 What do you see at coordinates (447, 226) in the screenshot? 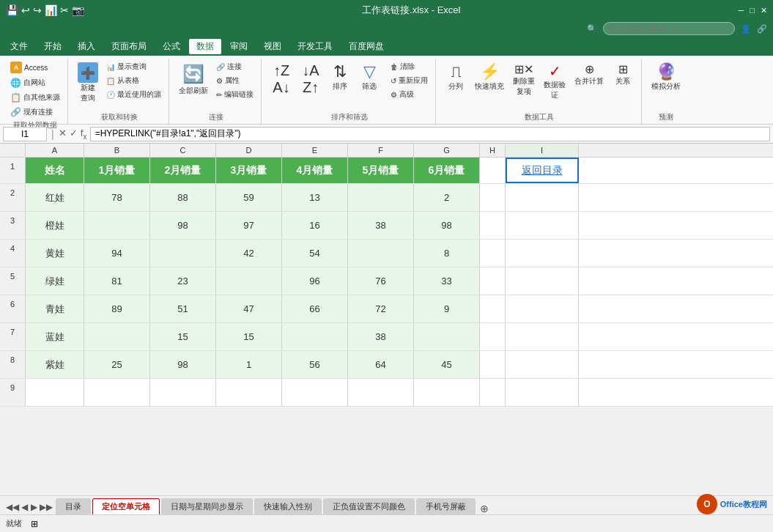
I see `cell-g3: 98` at bounding box center [447, 226].